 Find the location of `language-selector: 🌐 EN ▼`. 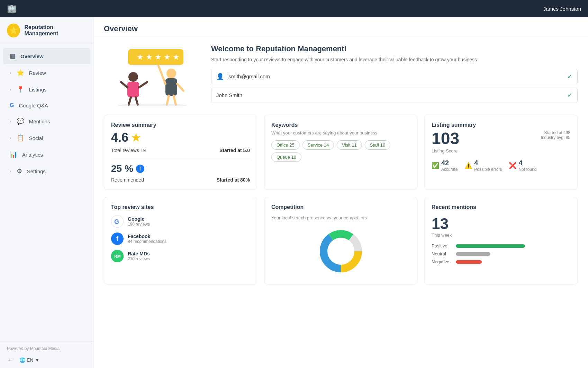

language-selector: 🌐 EN ▼ is located at coordinates (29, 360).